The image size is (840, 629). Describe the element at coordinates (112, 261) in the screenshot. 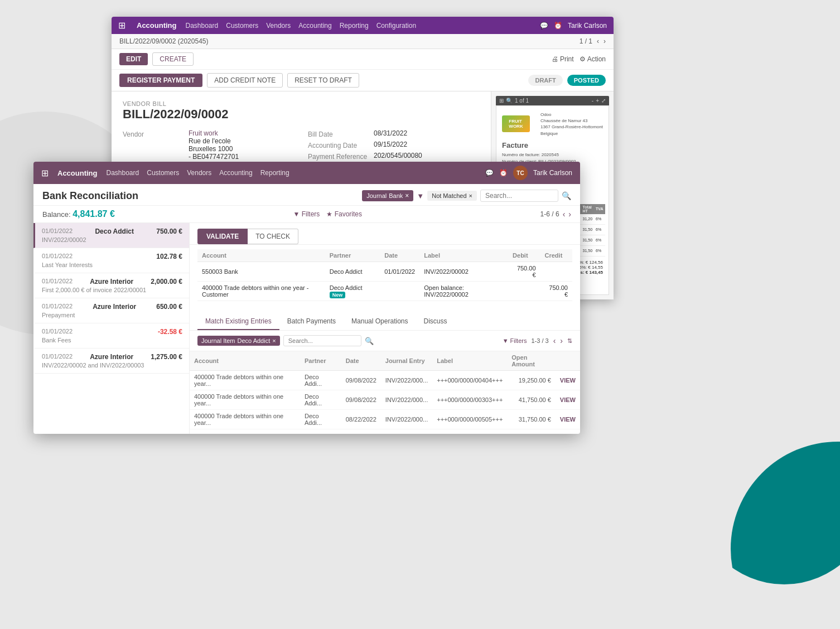

I see `tx-item: 01/01/2022 102.78 € Last Year Interests` at that location.